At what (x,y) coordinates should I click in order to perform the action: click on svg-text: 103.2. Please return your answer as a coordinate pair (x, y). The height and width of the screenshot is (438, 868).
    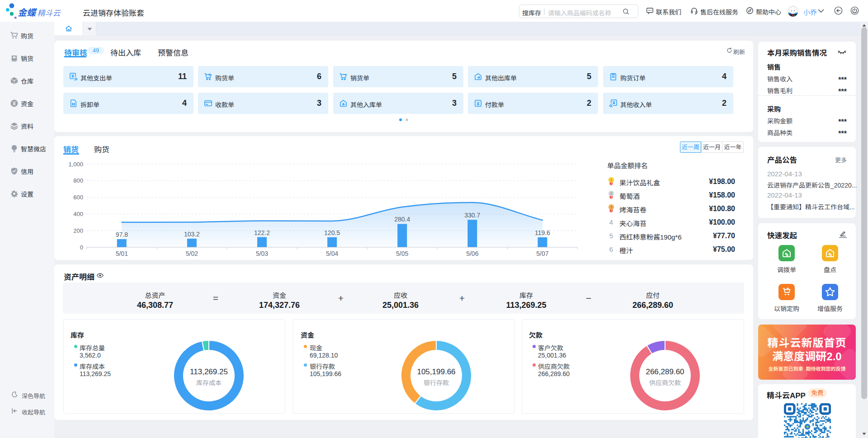
    Looking at the image, I should click on (192, 234).